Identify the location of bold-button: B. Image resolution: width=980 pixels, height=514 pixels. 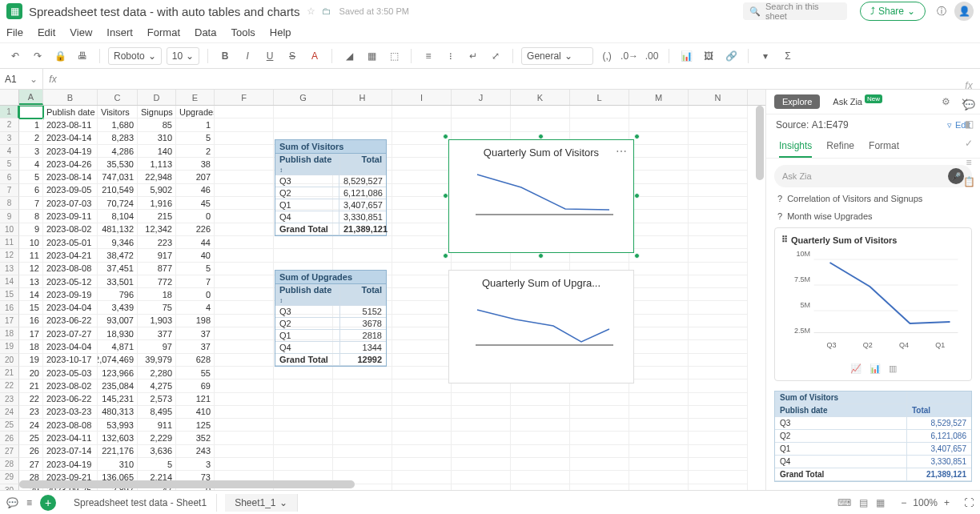
(225, 56).